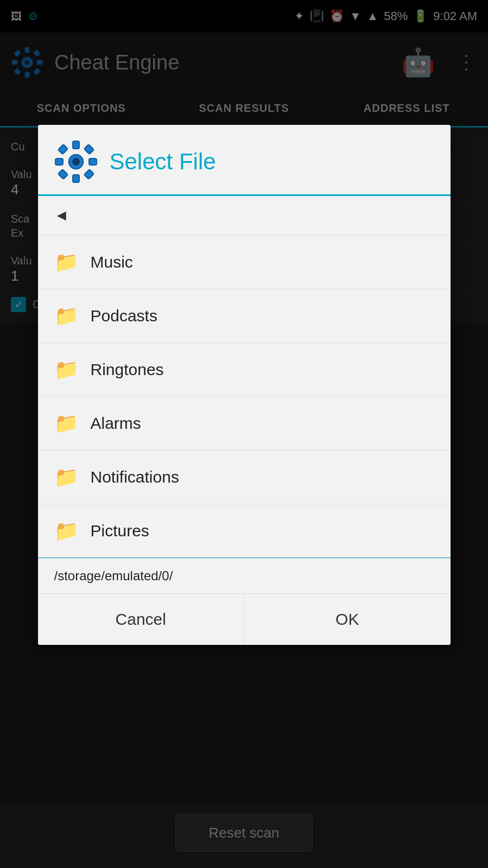 The image size is (488, 868). What do you see at coordinates (244, 531) in the screenshot?
I see `file-item-pictures: 📁 Pictures` at bounding box center [244, 531].